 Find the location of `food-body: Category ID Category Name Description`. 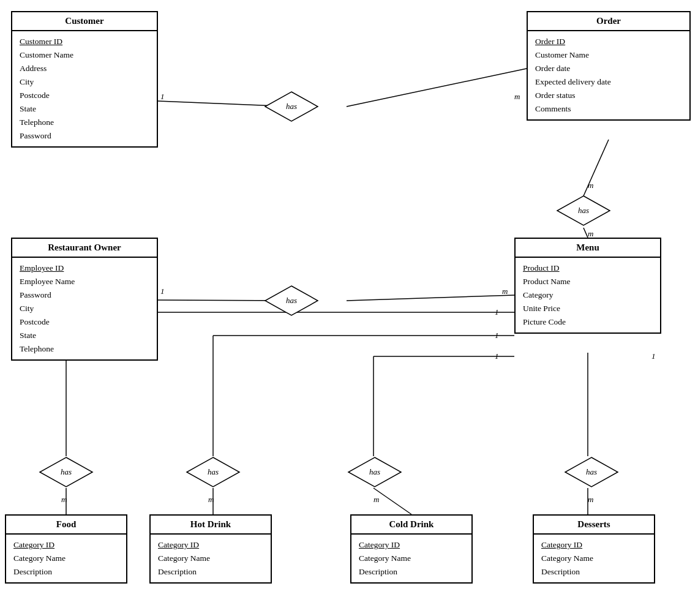

food-body: Category ID Category Name Description is located at coordinates (66, 558).